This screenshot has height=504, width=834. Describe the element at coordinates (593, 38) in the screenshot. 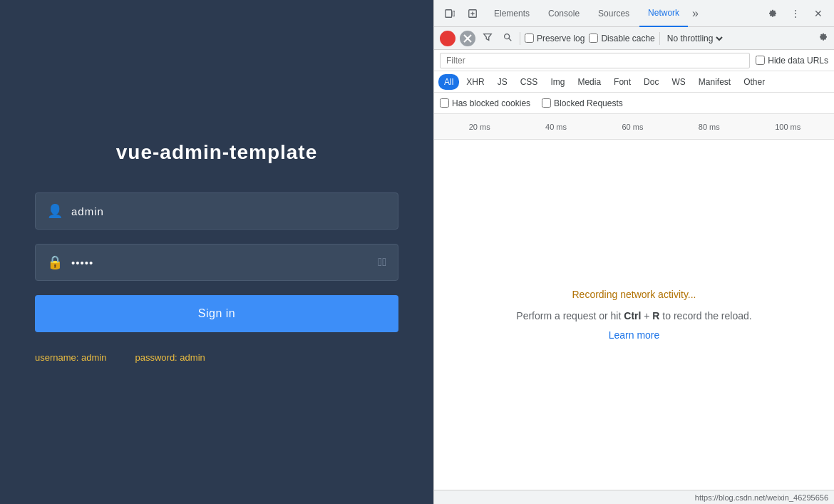

I see `disable-cache-checkbox` at that location.